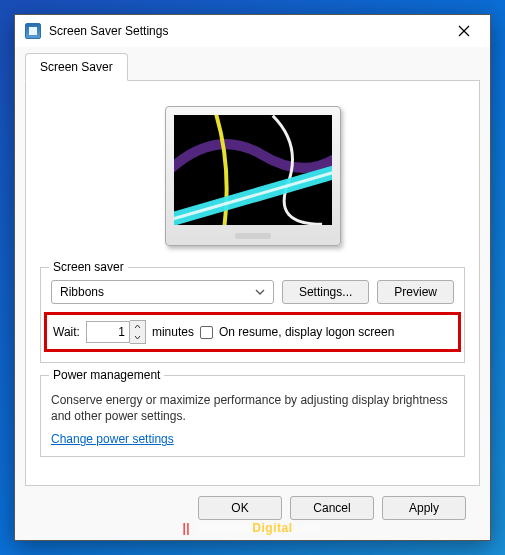 Image resolution: width=505 pixels, height=555 pixels. What do you see at coordinates (88, 267) in the screenshot?
I see `screensaver-legend: Screen saver` at bounding box center [88, 267].